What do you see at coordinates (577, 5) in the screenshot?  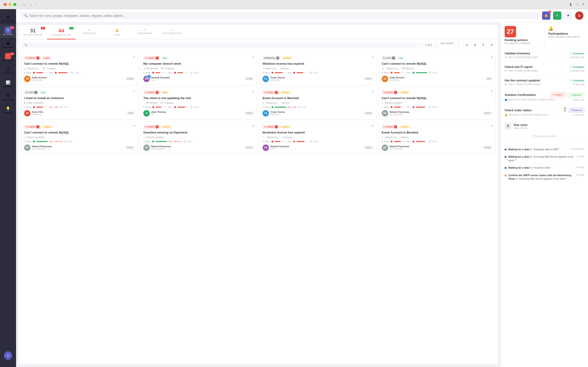 I see `share-icon: ↑` at bounding box center [577, 5].